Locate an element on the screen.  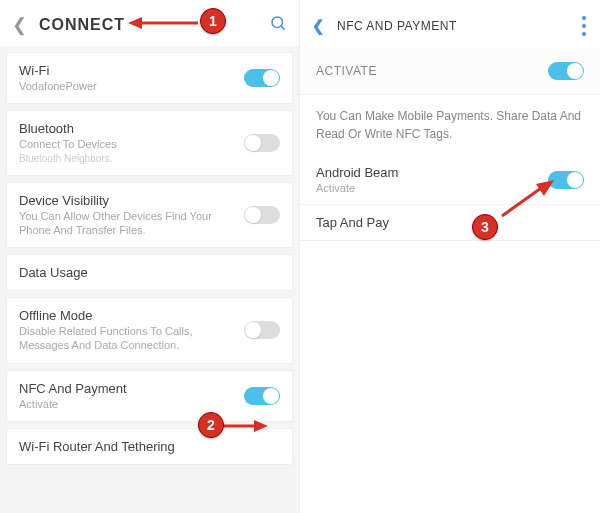
bluetooth-note: Bluetooth Neighbors. is located at coordinates (132, 159).